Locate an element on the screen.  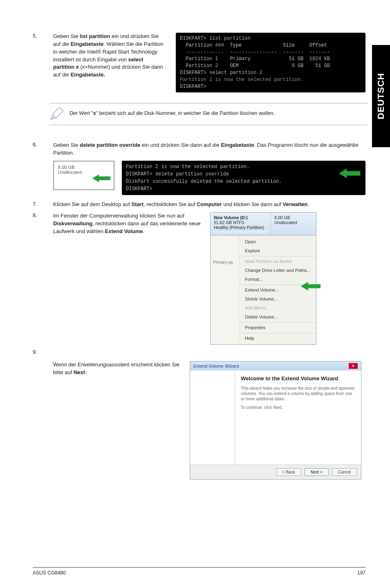
diskpart-terminal-2: Partition 2 is now the selected partitio… is located at coordinates (244, 178).